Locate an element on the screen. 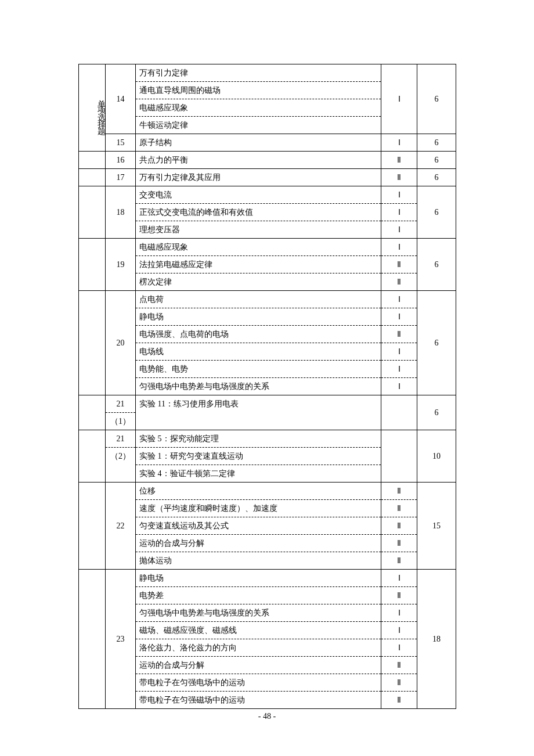 The height and width of the screenshot is (756, 534). topic-cell: 带电粒子在匀强磁场中的运动 is located at coordinates (259, 700).